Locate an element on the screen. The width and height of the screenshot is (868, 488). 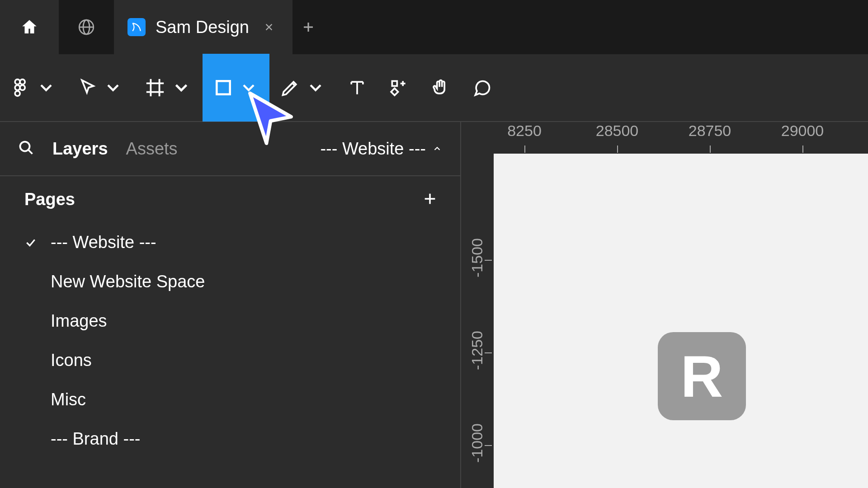
assets-tab: Assets is located at coordinates (152, 149).